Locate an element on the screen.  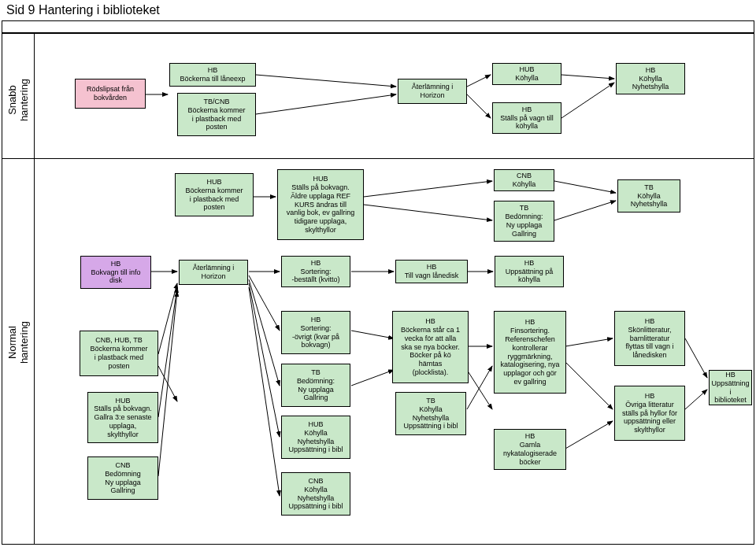
node-hb-finsortering: HBFinsortering.Referenschefenkontrollera… is located at coordinates (530, 353).